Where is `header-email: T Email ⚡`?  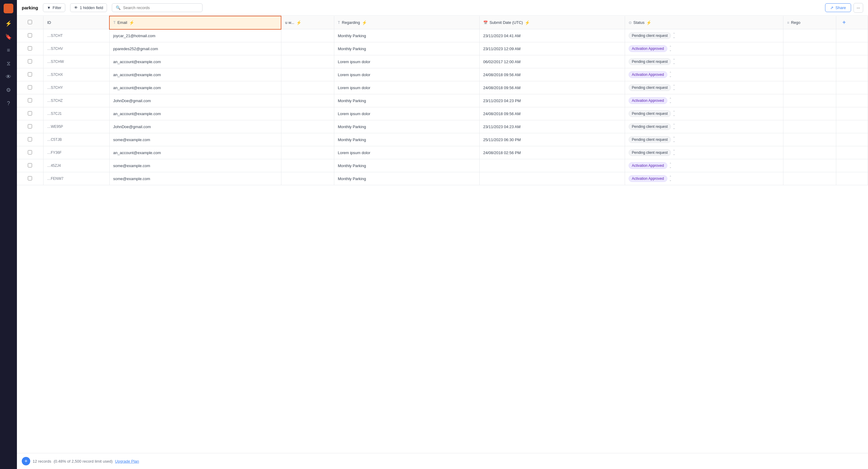 header-email: T Email ⚡ is located at coordinates (195, 23).